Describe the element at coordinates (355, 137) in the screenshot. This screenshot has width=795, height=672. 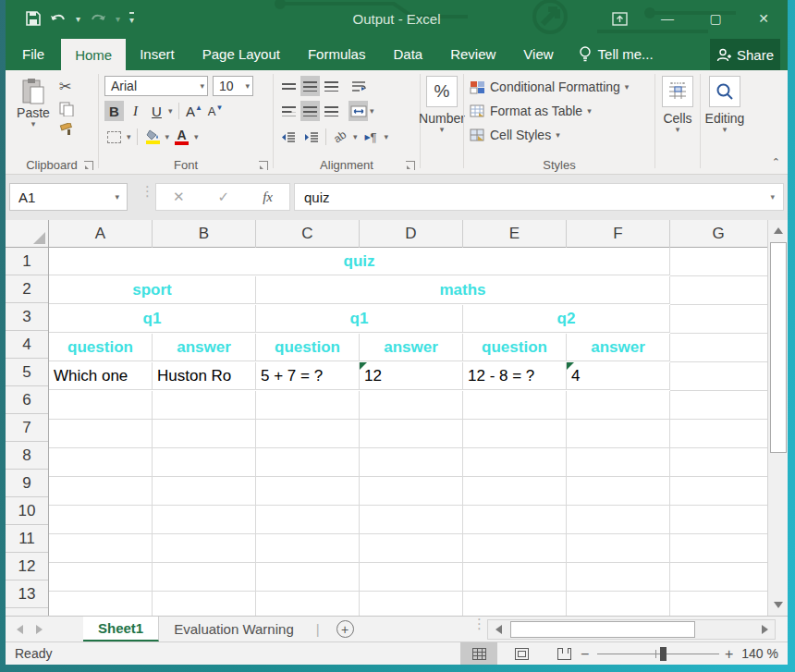
I see `orientation-dropdown-icon: ▾` at that location.